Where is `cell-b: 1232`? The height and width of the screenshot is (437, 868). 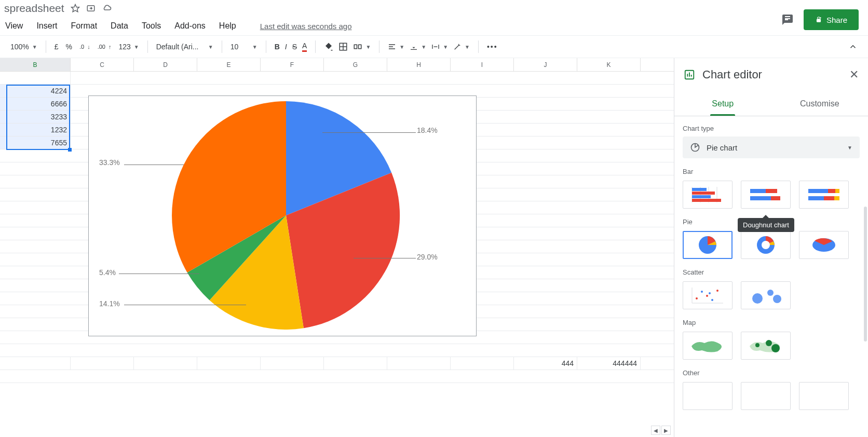
cell-b: 1232 is located at coordinates (35, 130).